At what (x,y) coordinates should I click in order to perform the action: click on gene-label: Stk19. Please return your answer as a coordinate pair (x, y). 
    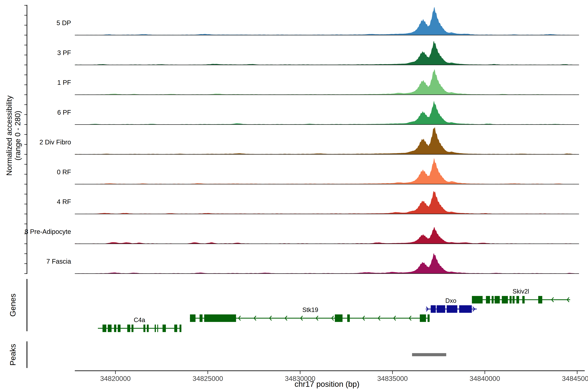
    Looking at the image, I should click on (310, 310).